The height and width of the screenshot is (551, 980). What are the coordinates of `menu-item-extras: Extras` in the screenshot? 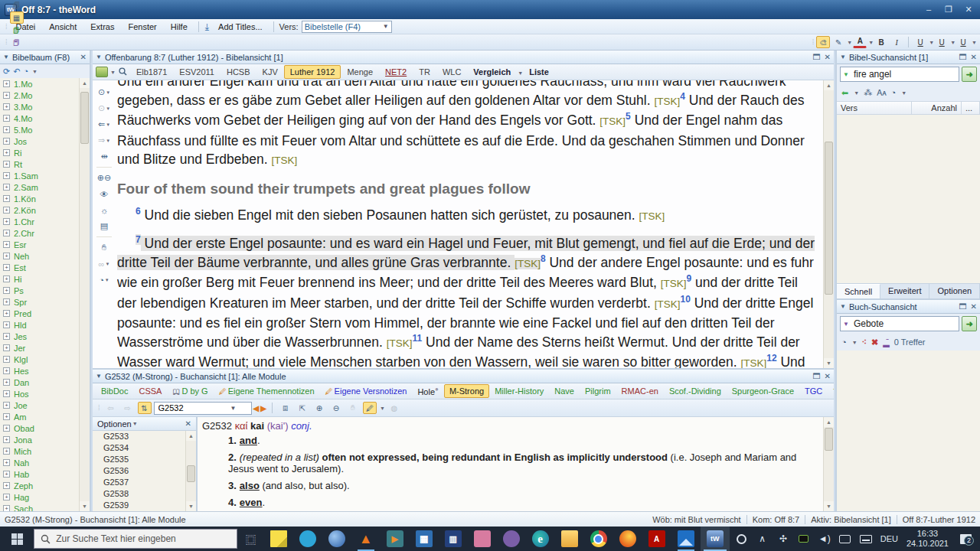 It's located at (103, 27).